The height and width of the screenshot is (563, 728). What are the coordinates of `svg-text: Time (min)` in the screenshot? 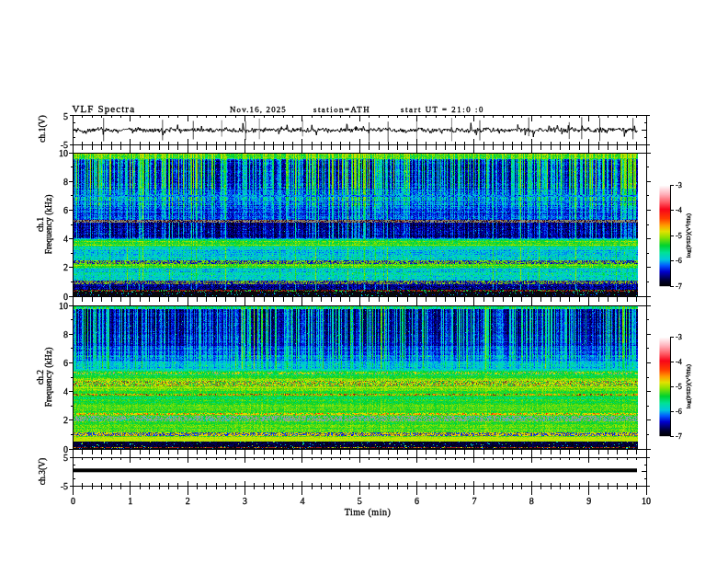 It's located at (368, 512).